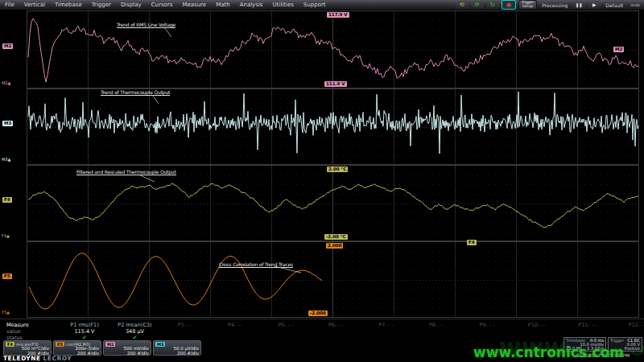 Image resolution: width=644 pixels, height=362 pixels. What do you see at coordinates (160, 344) in the screenshot?
I see `descriptor-tab-m3: M3` at bounding box center [160, 344].